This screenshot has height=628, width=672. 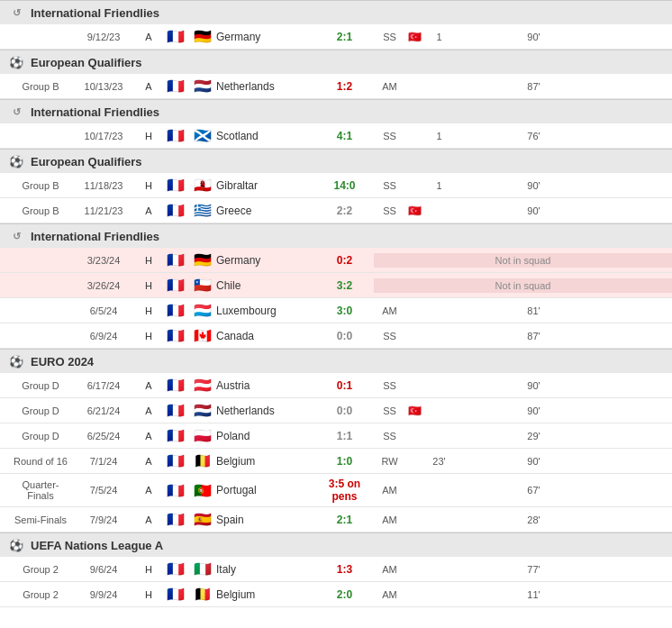 What do you see at coordinates (344, 86) in the screenshot?
I see `match-score: 1:2` at bounding box center [344, 86].